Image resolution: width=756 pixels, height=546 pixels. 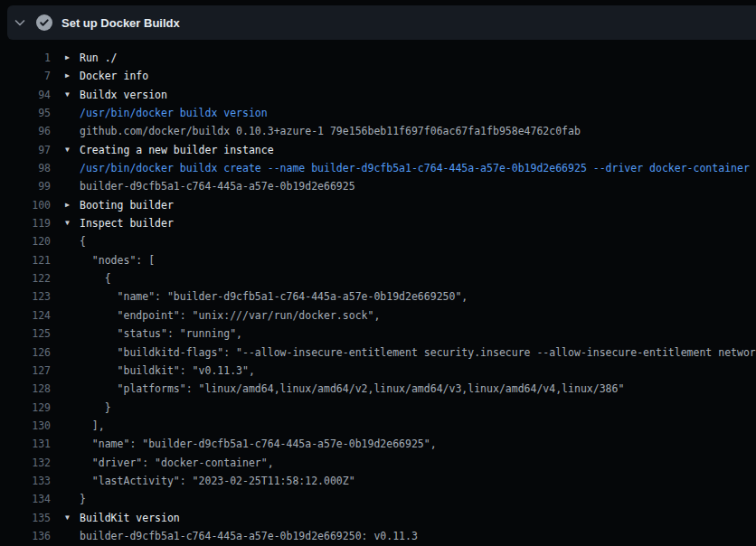 What do you see at coordinates (114, 76) in the screenshot?
I see `log-text: Docker info` at bounding box center [114, 76].